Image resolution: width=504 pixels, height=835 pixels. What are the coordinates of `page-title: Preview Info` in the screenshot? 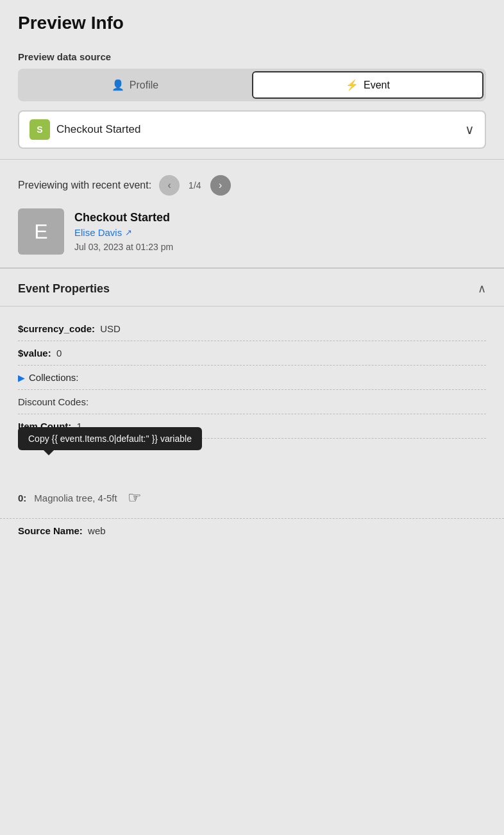 It's located at (252, 23).